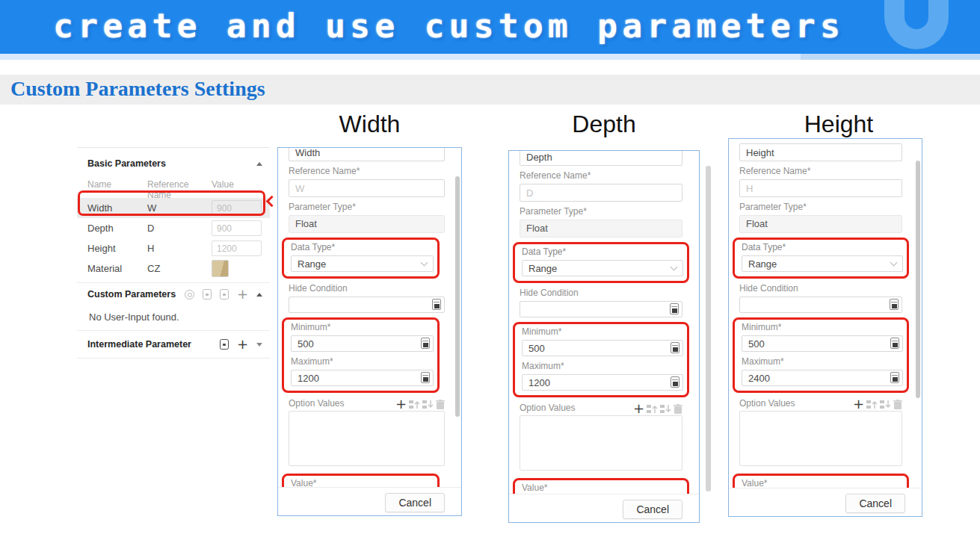  Describe the element at coordinates (236, 208) in the screenshot. I see `width-value-input` at that location.